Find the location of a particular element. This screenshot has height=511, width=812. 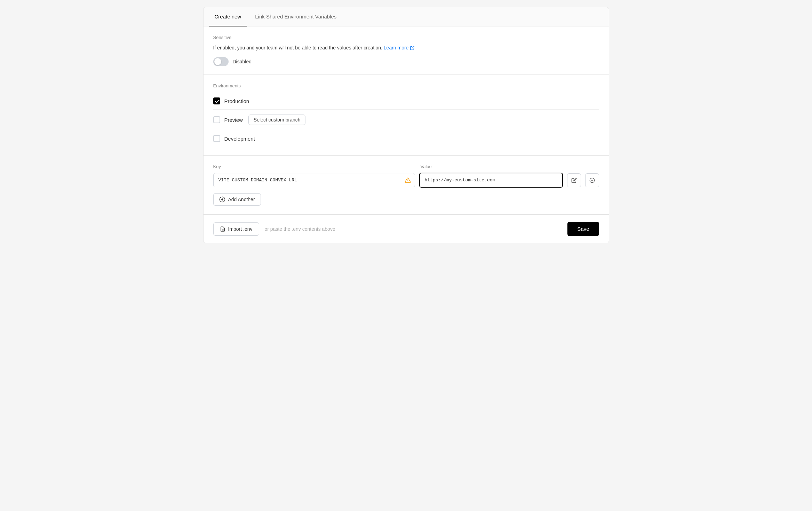

toggle-label: Disabled is located at coordinates (242, 62).